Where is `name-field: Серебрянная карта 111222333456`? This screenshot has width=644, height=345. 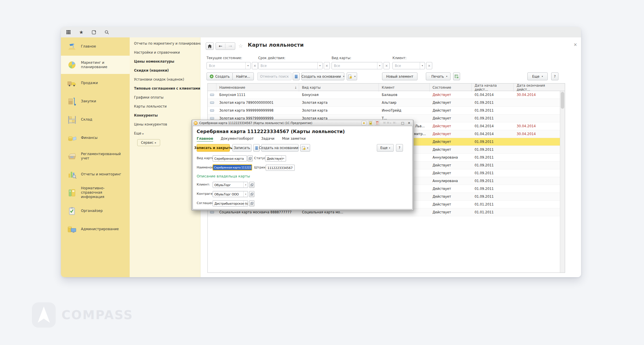 name-field: Серебрянная карта 111222333456 is located at coordinates (232, 168).